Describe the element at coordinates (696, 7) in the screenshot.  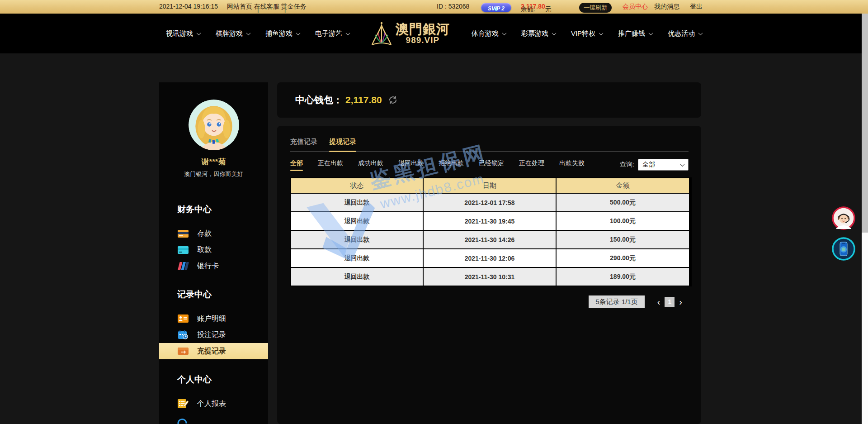
I see `logout-link: 登出` at that location.